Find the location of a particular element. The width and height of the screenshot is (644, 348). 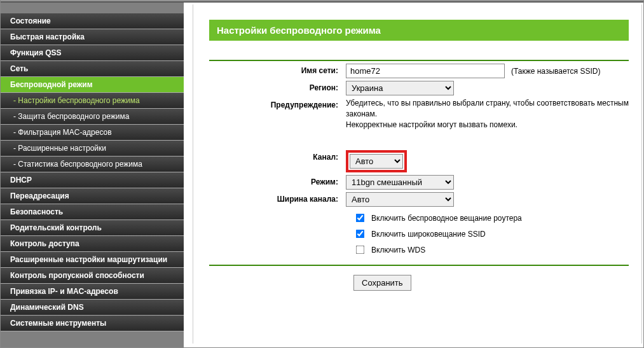

width-select: Авто is located at coordinates (400, 200).